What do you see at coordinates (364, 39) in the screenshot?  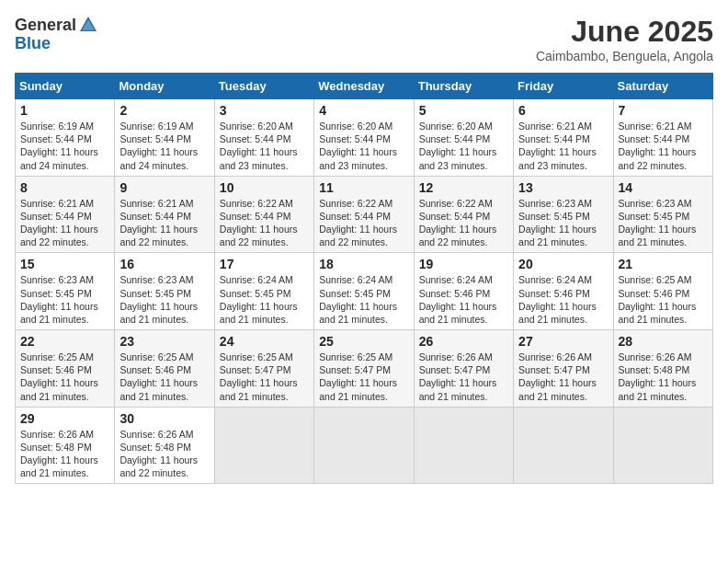 I see `header: General Blue June 2025 Caimbambo, Bengue…` at bounding box center [364, 39].